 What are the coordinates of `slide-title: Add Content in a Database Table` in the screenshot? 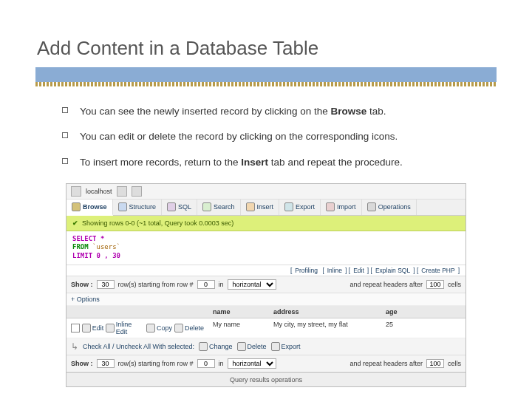 It's located at (267, 49).